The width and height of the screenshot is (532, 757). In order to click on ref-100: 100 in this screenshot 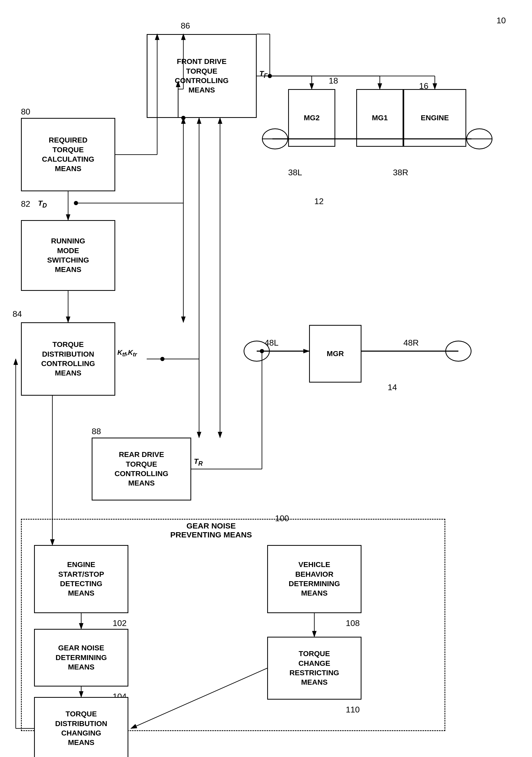, I will do `click(282, 518)`.